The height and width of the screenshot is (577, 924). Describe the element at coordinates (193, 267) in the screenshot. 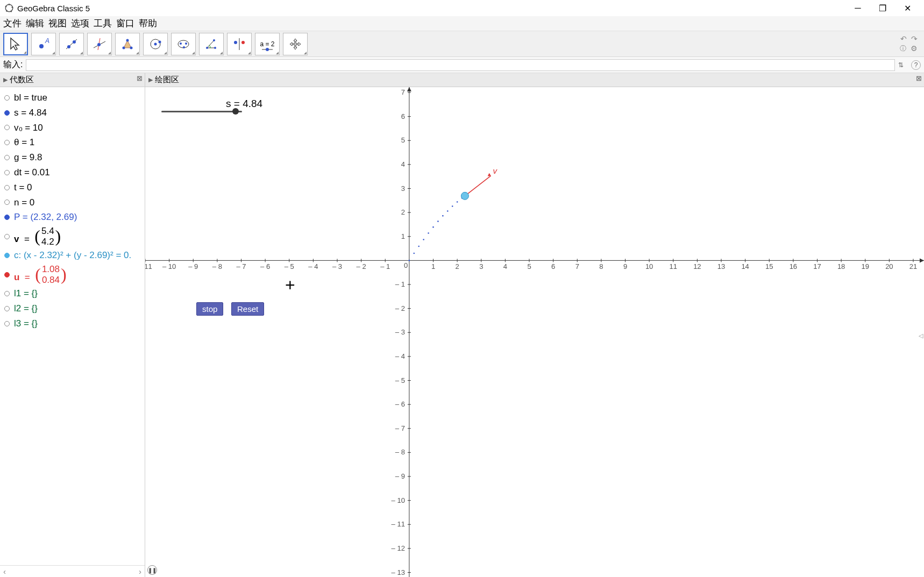

I see `svg-text: – 9` at that location.